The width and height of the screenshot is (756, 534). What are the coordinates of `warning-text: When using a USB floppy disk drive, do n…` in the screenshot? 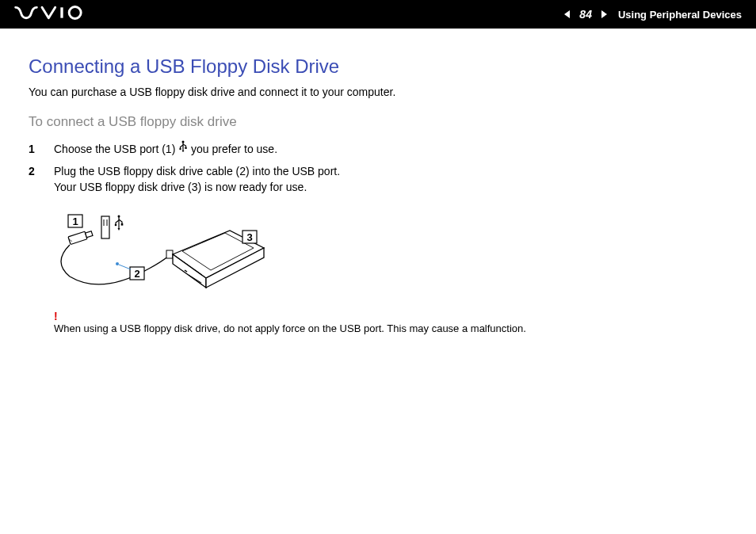 It's located at (290, 328).